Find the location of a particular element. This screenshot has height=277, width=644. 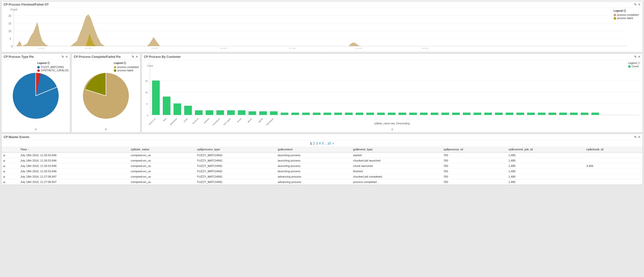

col-job-id: cp$current_job_id is located at coordinates (546, 149).